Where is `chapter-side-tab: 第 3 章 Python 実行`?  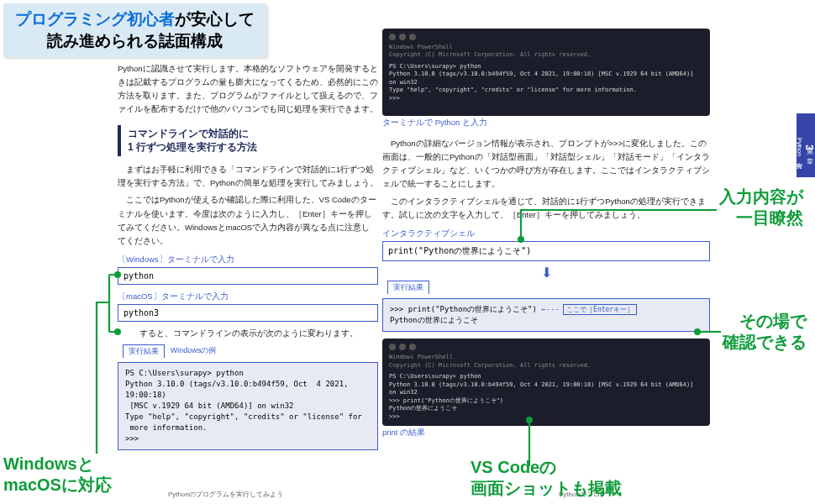 chapter-side-tab: 第 3 章 Python 実行 is located at coordinates (806, 145).